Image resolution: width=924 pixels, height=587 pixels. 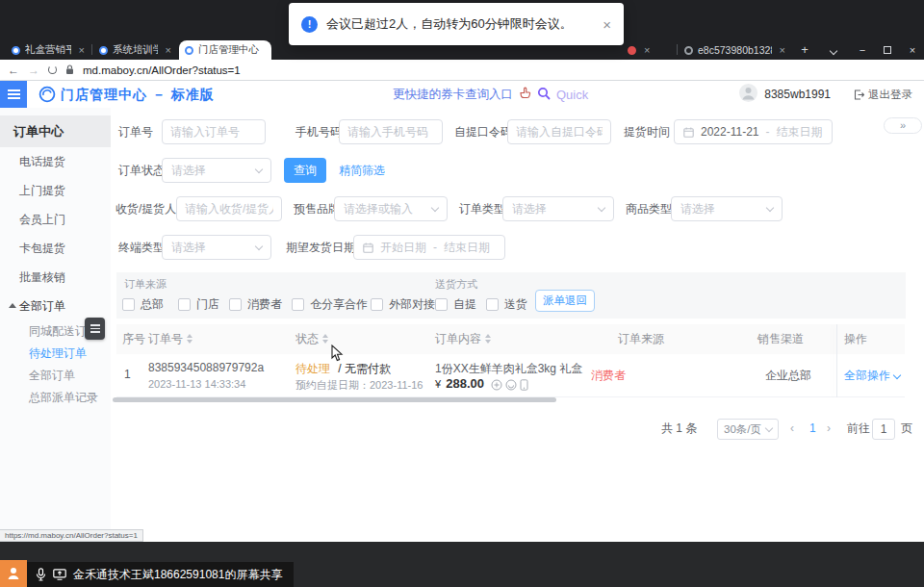 What do you see at coordinates (13, 70) in the screenshot?
I see `back-icon: ←` at bounding box center [13, 70].